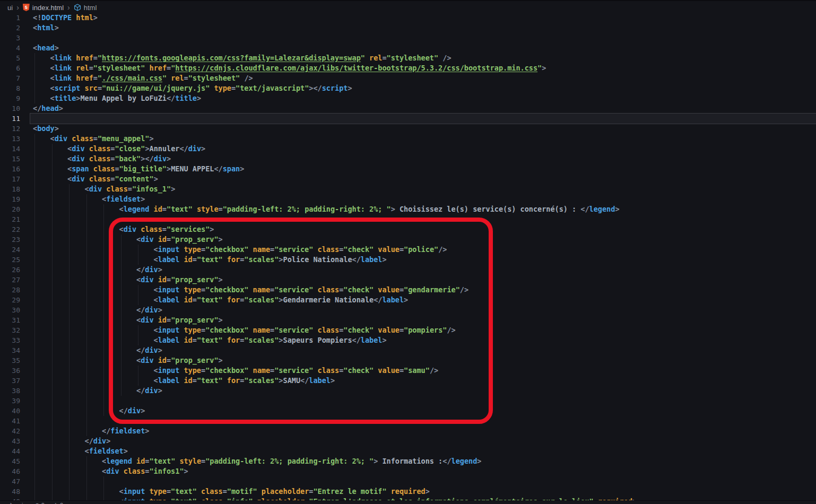  What do you see at coordinates (10, 330) in the screenshot?
I see `line-number: 32` at bounding box center [10, 330].